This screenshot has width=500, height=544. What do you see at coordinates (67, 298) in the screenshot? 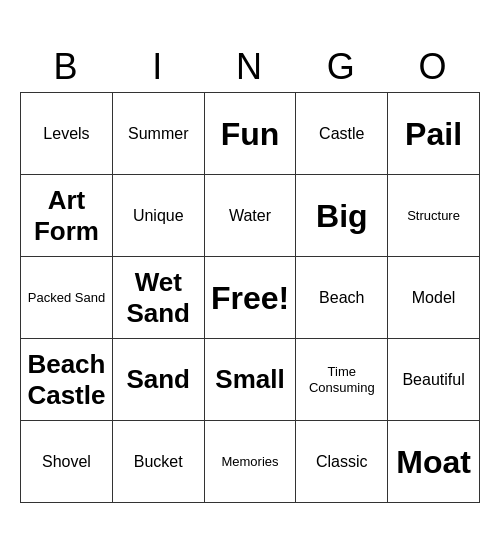
I see `bingo-cell-2-0: Packed Sand` at bounding box center [67, 298].